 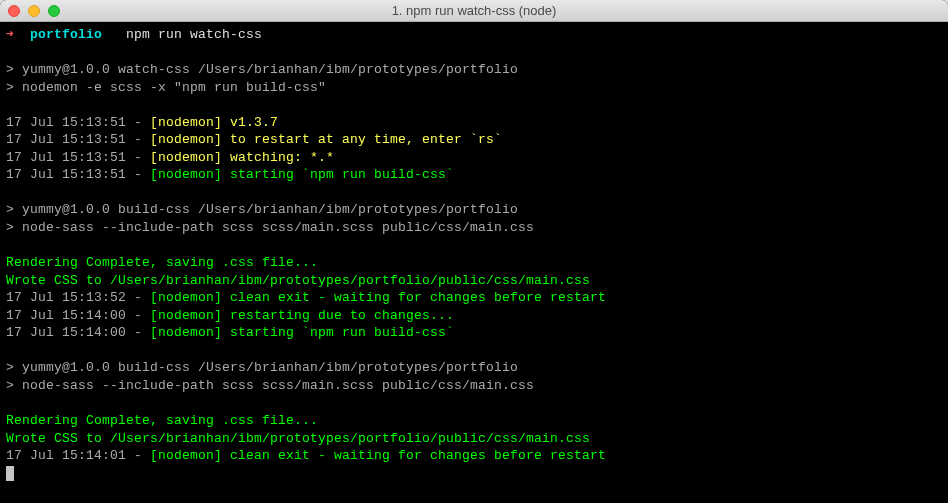 What do you see at coordinates (474, 158) in the screenshot?
I see `output-line: 17 Jul 15:13:51 - [nodemon] watching: *.…` at bounding box center [474, 158].